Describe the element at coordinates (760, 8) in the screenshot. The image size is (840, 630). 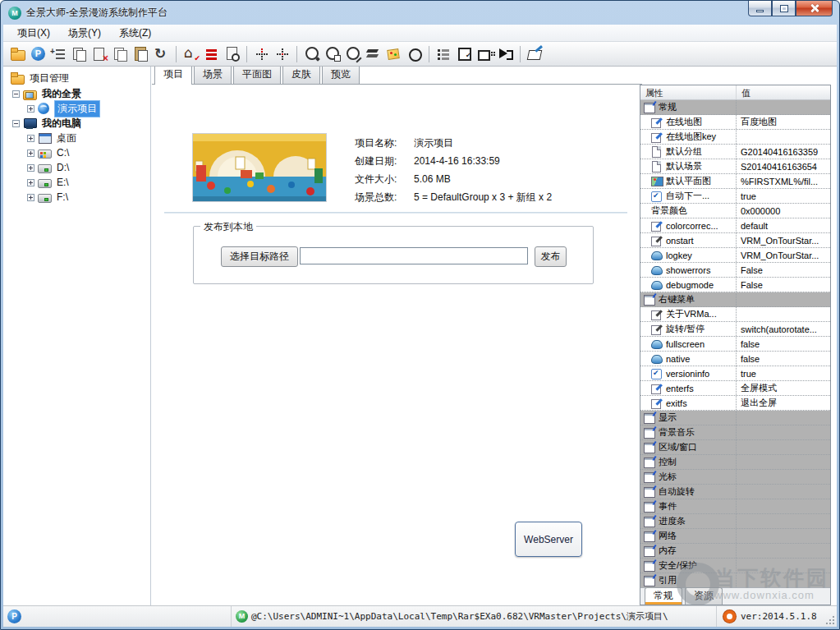
I see `minimize-button` at that location.